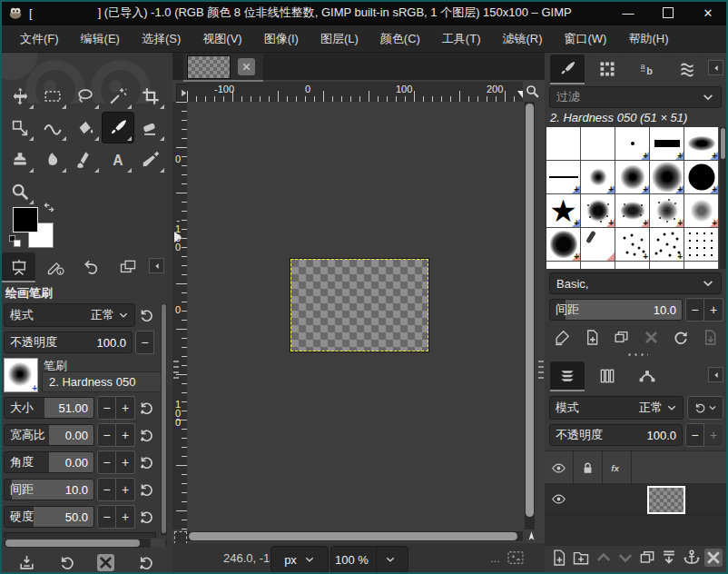  I want to click on spacing-increment-button: +, so click(713, 310).